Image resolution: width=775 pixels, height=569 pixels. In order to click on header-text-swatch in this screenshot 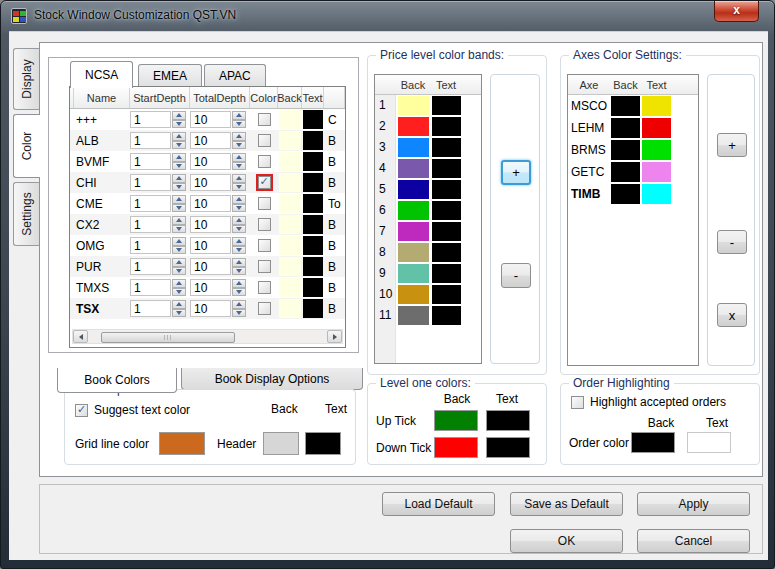, I will do `click(323, 444)`.